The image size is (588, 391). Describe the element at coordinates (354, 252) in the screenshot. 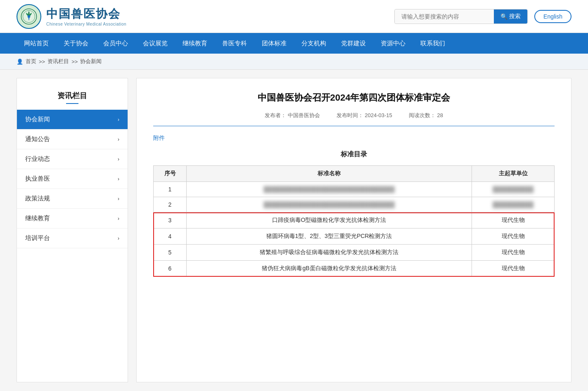

I see `table-row: 5猪繁殖与呼吸综合征病毒磁微粒化学发光抗体检测方法现代生物` at that location.